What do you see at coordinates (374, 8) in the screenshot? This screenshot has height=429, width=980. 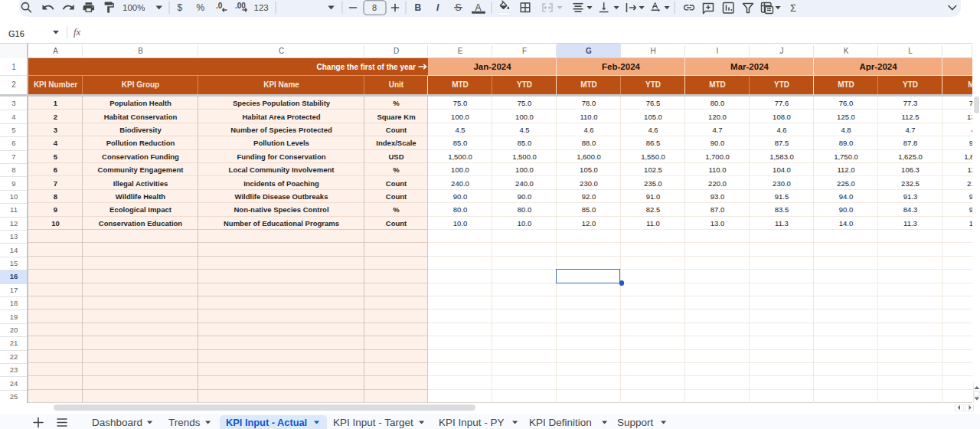 I see `svg-text: 8` at bounding box center [374, 8].